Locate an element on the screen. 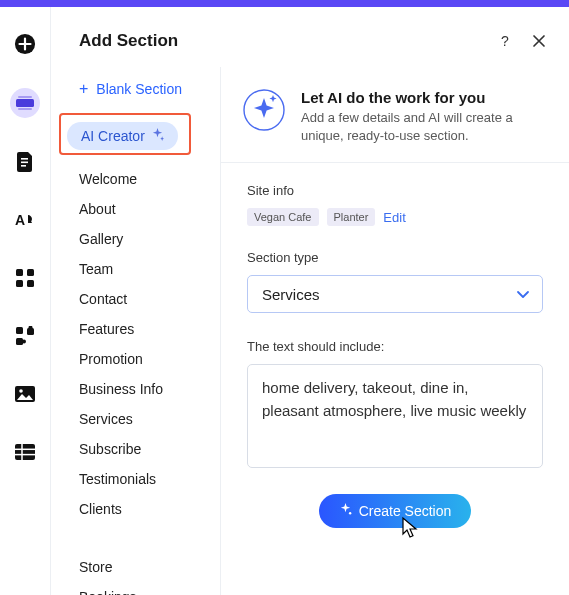 This screenshot has width=569, height=595. puzzle-icon is located at coordinates (25, 336).